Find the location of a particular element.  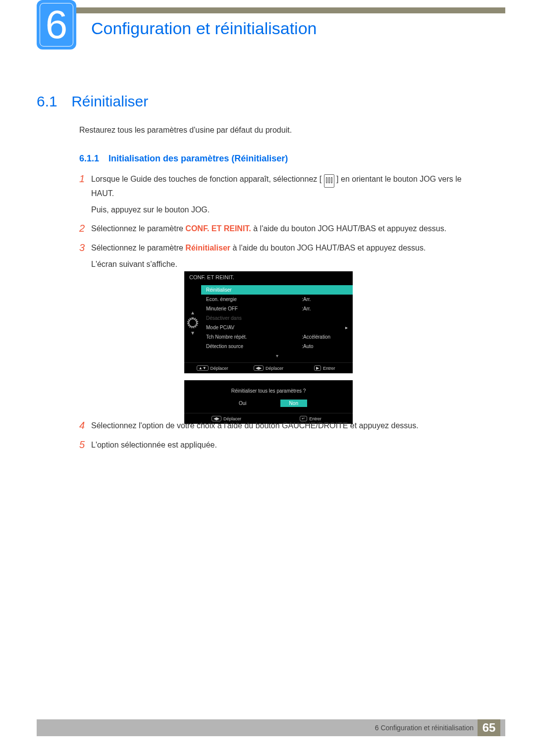

step-1: 1 Lorsque le Guide des touches de foncti… is located at coordinates (272, 195).